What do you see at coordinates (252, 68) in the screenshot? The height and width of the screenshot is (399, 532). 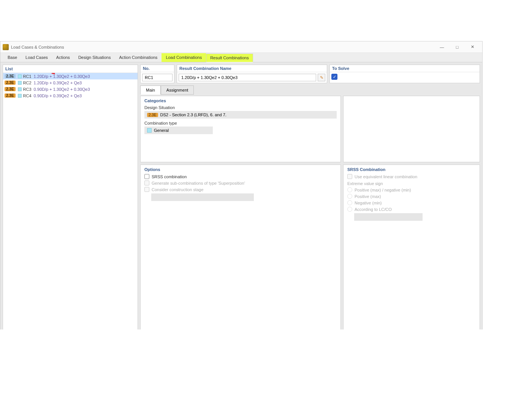 I see `name-label: Result Combination Name` at bounding box center [252, 68].